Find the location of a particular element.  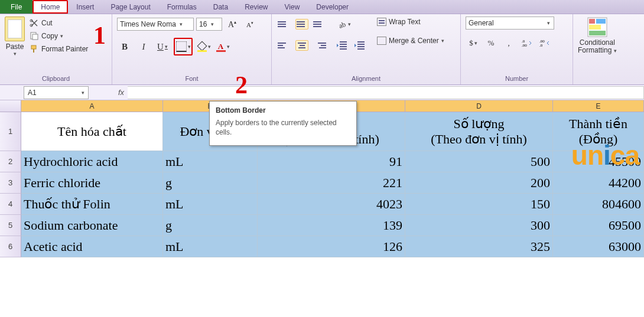

wrap-text-button: Wrap Text is located at coordinates (411, 22).